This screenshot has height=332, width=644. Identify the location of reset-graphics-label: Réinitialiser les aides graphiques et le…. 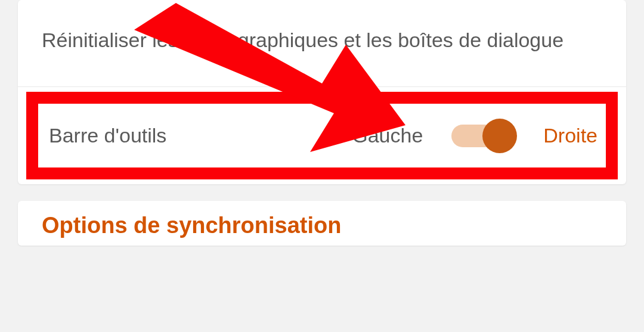
(303, 40).